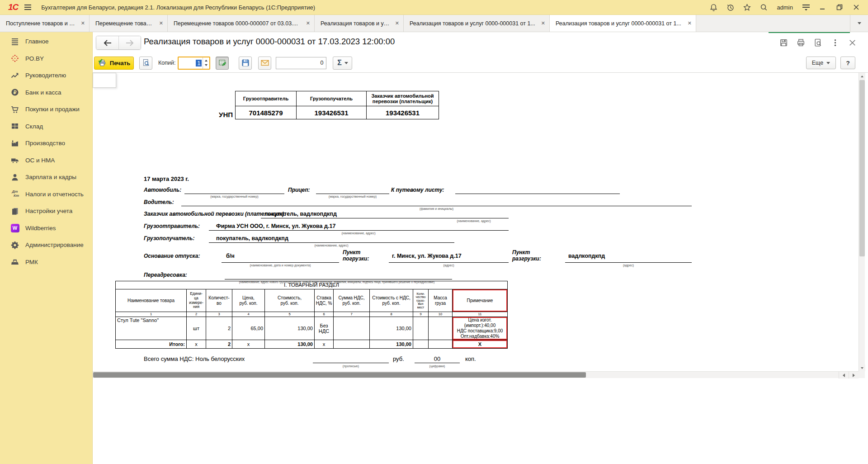 The width and height of the screenshot is (868, 464). Describe the element at coordinates (46, 59) in the screenshot. I see `sidebar-item-poby: РО.BY` at that location.